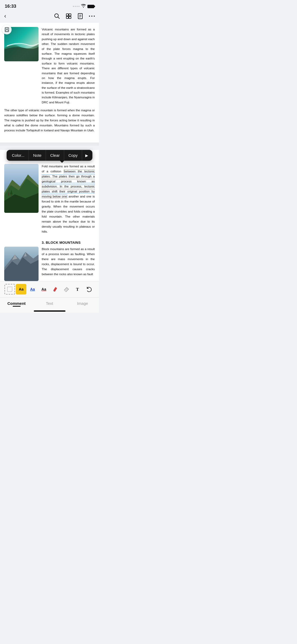  I want to click on document-button, so click(80, 16).